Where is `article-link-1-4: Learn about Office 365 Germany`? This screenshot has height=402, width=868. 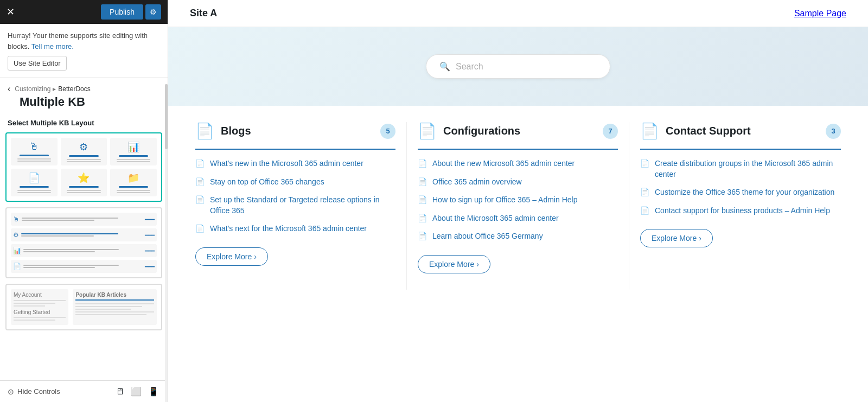
article-link-1-4: Learn about Office 365 Germany is located at coordinates (488, 237).